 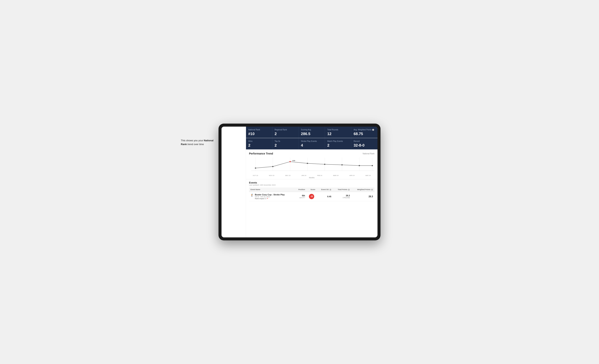 I want to click on total-points-info-icon: i, so click(x=349, y=190).